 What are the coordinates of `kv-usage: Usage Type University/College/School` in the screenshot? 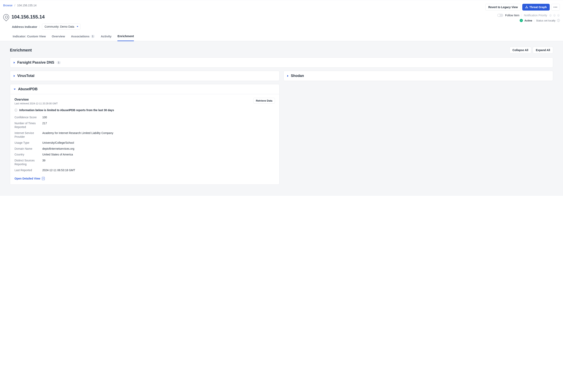 It's located at (145, 143).